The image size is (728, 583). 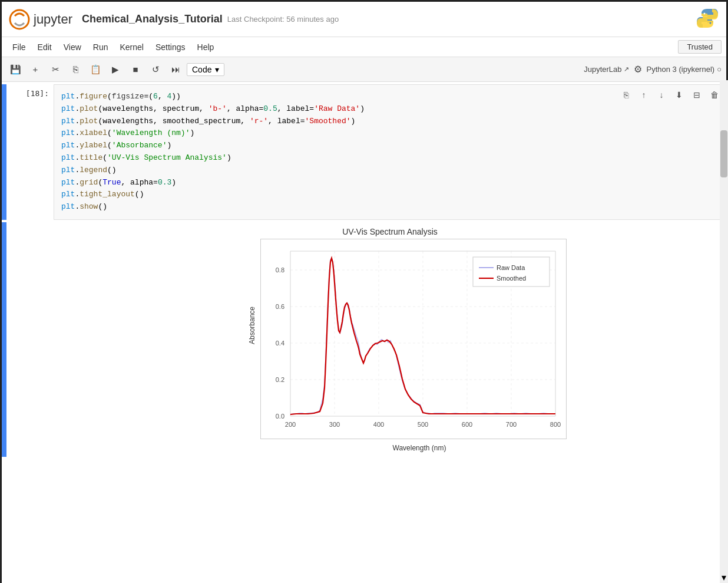 What do you see at coordinates (603, 70) in the screenshot?
I see `jupyterlab-label: JupyterLab` at bounding box center [603, 70].